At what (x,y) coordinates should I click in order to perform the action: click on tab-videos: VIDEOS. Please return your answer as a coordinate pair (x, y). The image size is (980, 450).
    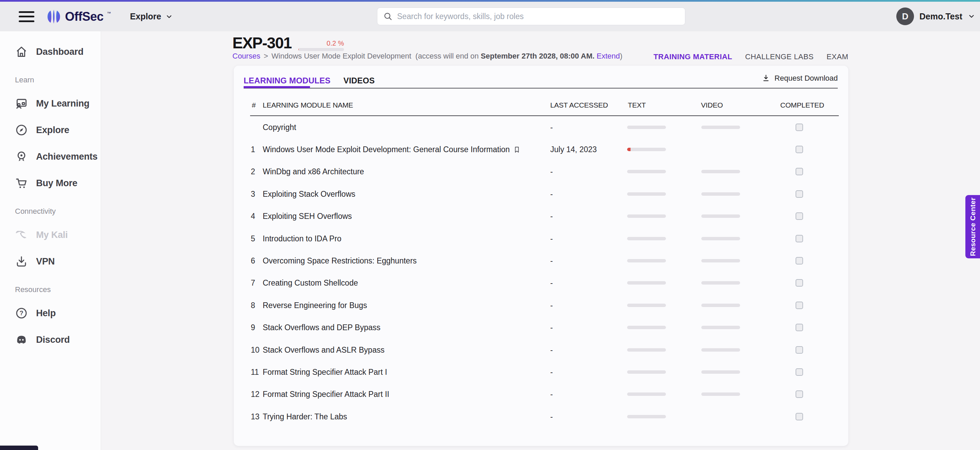
    Looking at the image, I should click on (359, 81).